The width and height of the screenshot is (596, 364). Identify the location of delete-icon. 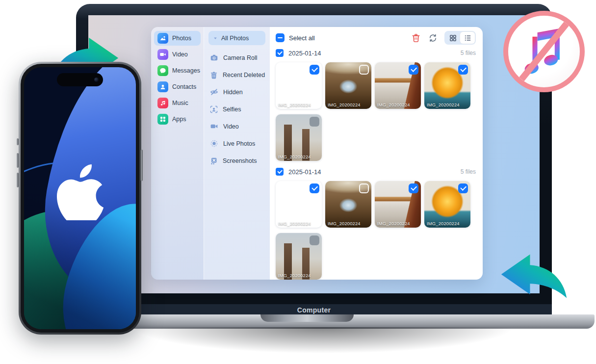
(416, 38).